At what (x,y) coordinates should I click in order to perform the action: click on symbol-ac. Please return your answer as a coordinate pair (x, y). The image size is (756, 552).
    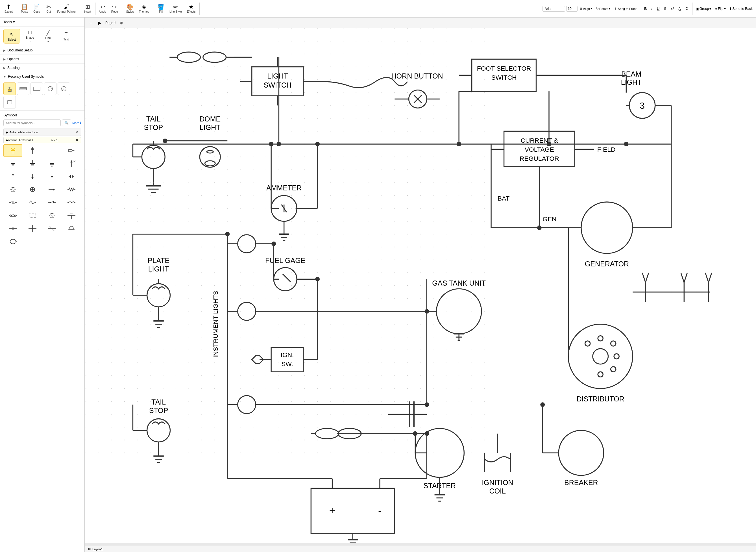
    Looking at the image, I should click on (13, 190).